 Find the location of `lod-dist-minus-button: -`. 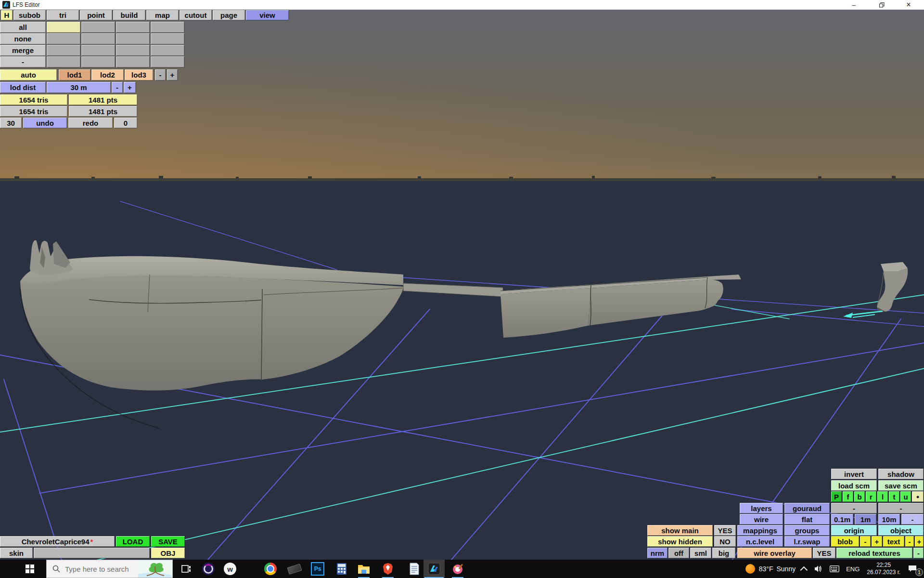

lod-dist-minus-button: - is located at coordinates (117, 88).